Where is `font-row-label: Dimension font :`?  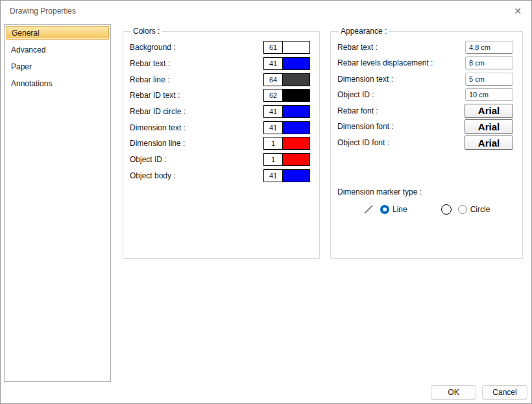
font-row-label: Dimension font : is located at coordinates (366, 126).